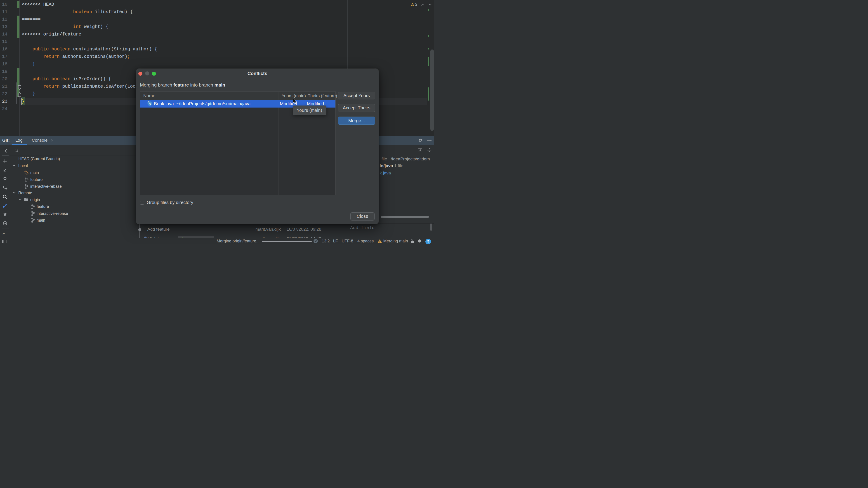 This screenshot has height=488, width=868. I want to click on svg-text: R, so click(150, 104).